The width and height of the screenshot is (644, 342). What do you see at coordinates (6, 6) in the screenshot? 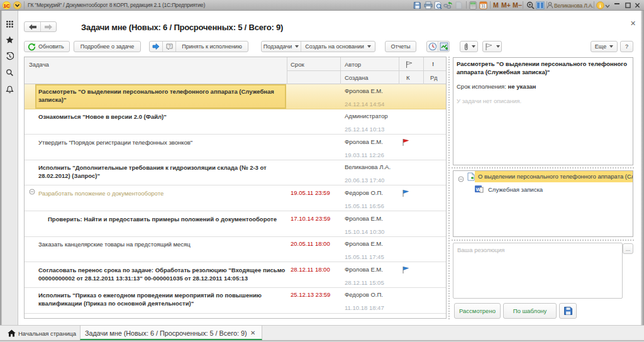
I see `svg-text: 1С` at bounding box center [6, 6].